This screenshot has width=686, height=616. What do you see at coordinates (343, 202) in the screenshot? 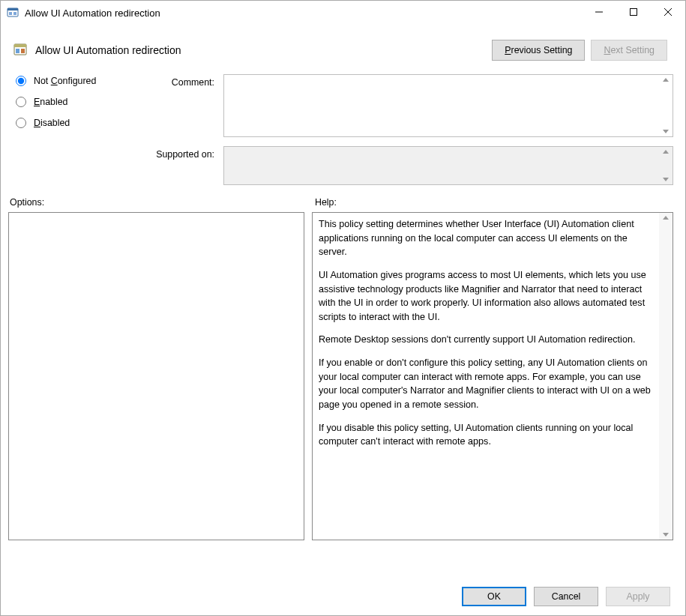
I see `lower-headers: Options: Help:` at bounding box center [343, 202].